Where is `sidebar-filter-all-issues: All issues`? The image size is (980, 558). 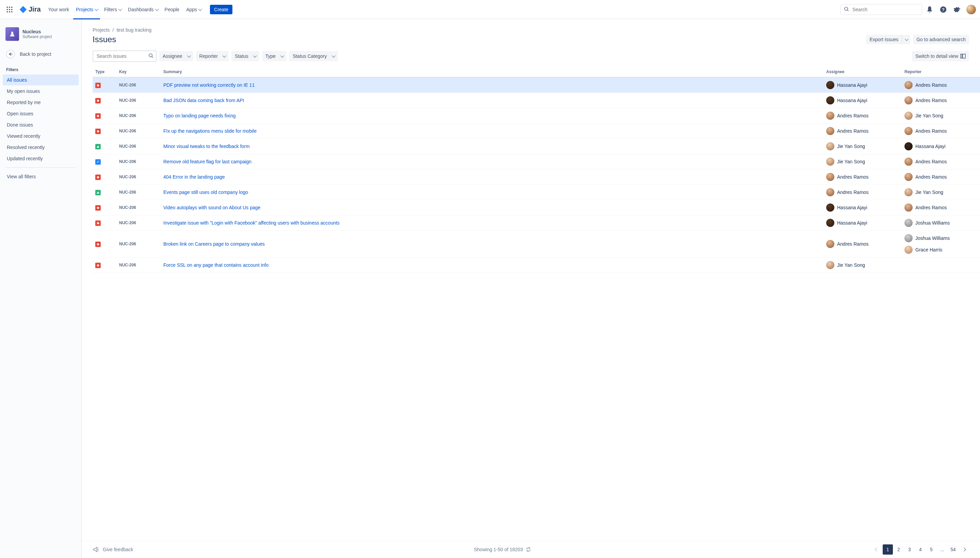 sidebar-filter-all-issues: All issues is located at coordinates (41, 80).